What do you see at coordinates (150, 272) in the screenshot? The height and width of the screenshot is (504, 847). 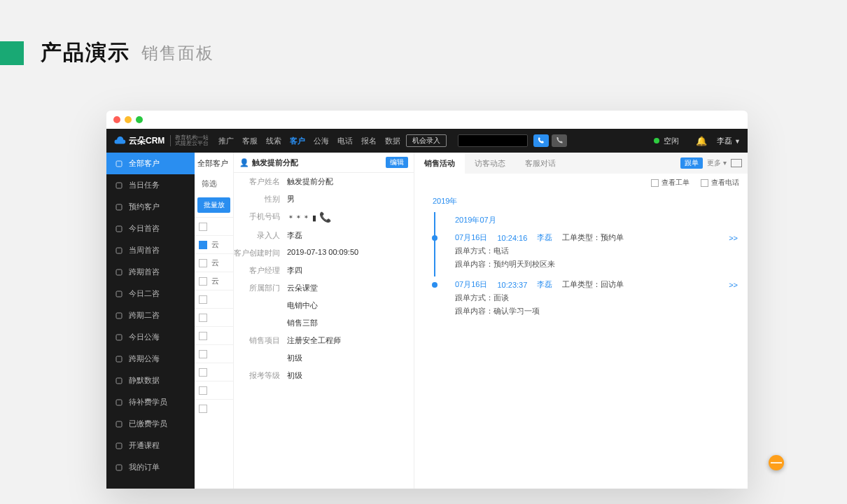 I see `sidebar-item-跨期首咨: 跨期首咨` at bounding box center [150, 272].